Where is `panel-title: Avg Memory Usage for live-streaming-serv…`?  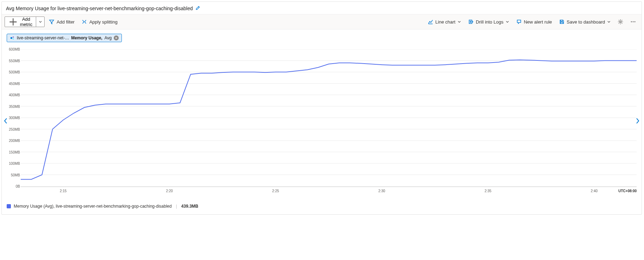
panel-title: Avg Memory Usage for live-streaming-serv… is located at coordinates (99, 8).